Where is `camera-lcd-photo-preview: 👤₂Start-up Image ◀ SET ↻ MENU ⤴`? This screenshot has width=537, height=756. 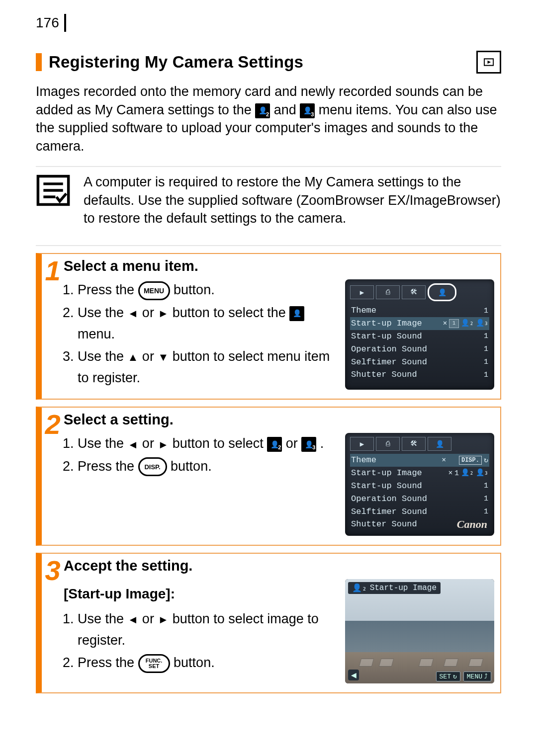 camera-lcd-photo-preview: 👤₂Start-up Image ◀ SET ↻ MENU ⤴ is located at coordinates (420, 631).